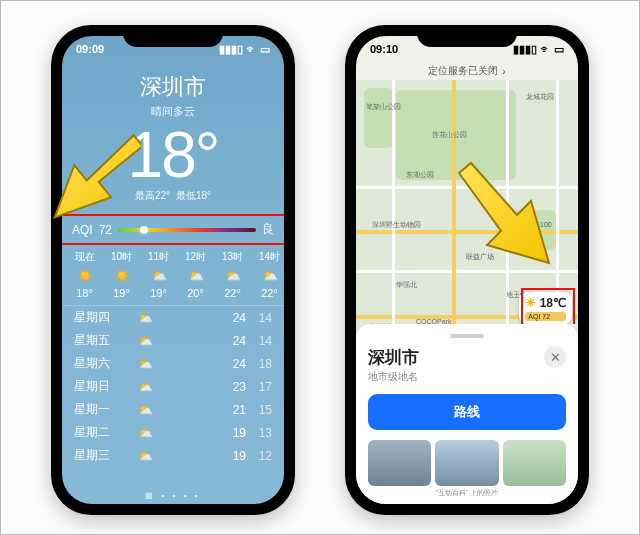  What do you see at coordinates (173, 340) in the screenshot?
I see `day-row: 星期五⛅2414` at bounding box center [173, 340].